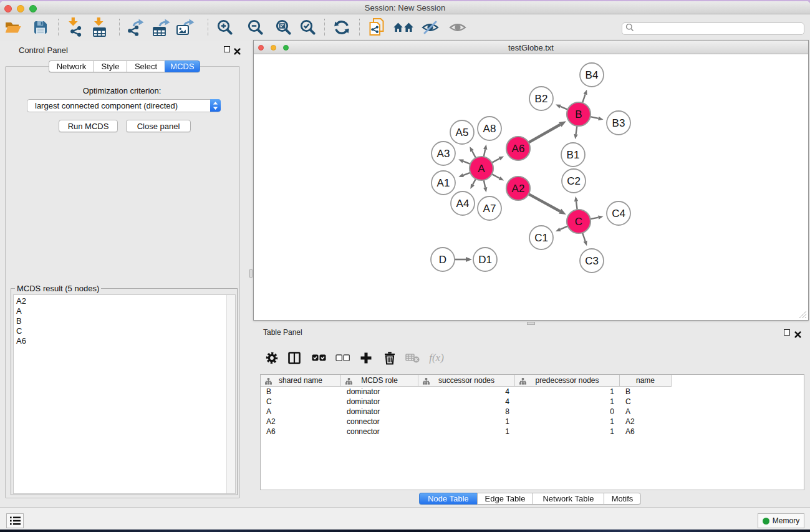 The width and height of the screenshot is (810, 532). I want to click on zoom-fit-button, so click(284, 27).